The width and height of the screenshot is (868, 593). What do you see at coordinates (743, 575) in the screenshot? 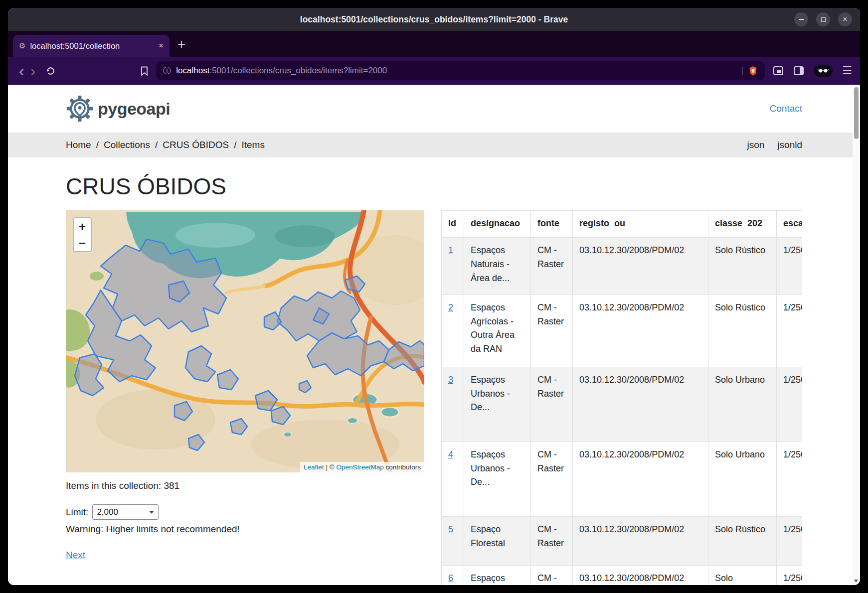
I see `cell-classe-202: Solo` at bounding box center [743, 575].